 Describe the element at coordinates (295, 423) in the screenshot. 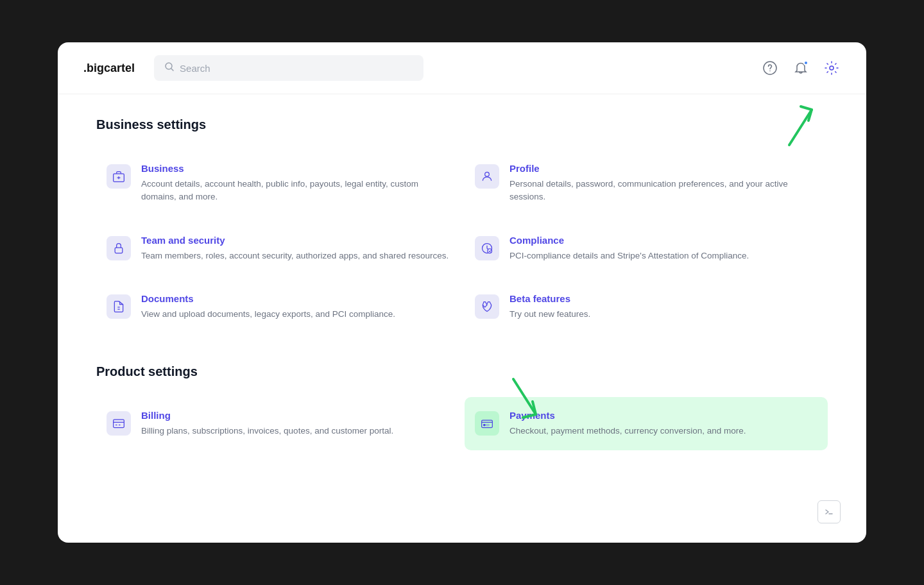

I see `billing-item-content: Billing Billing plans, subscriptions, in…` at that location.